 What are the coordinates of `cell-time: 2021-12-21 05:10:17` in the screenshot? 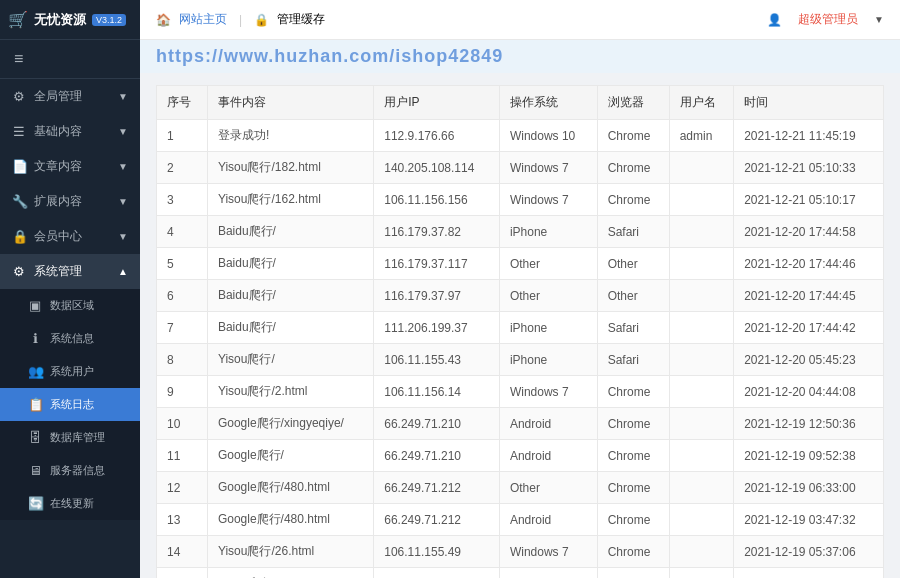 It's located at (809, 200).